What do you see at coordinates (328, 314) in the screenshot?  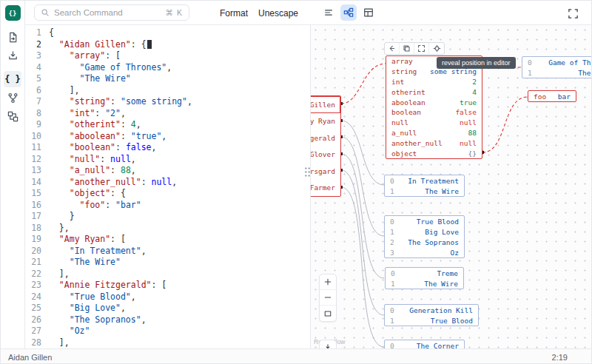 I see `fit-view-button` at bounding box center [328, 314].